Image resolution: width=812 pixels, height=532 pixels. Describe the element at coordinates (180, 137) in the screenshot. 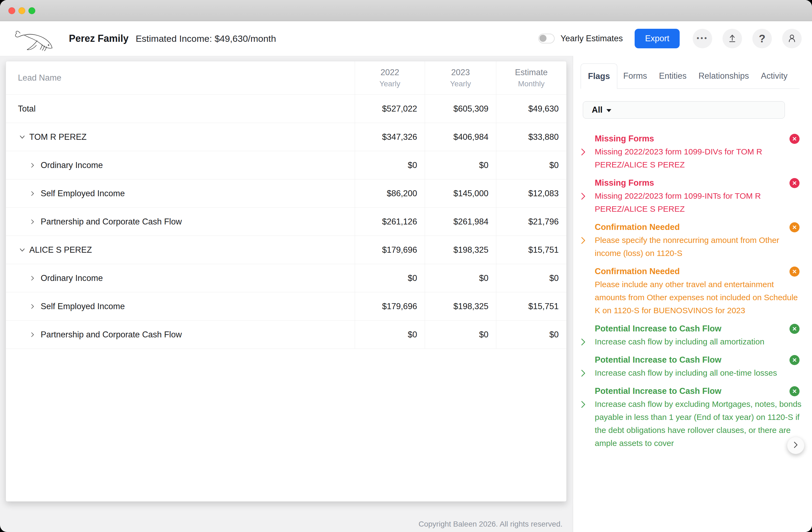

I see `row-label-cell: TOM R PEREZ` at that location.